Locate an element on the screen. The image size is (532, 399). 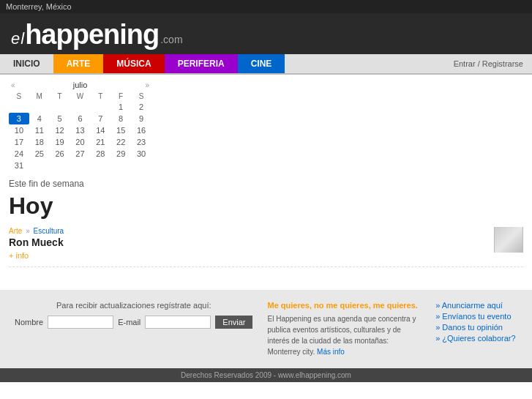
cal-cell: 27 is located at coordinates (80, 154).